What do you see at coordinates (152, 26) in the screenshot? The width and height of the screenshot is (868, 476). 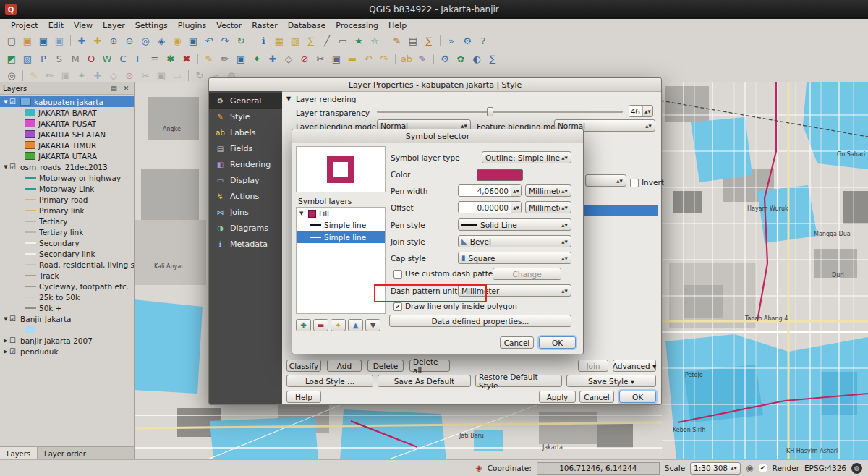 I see `menu-settings: Settings` at bounding box center [152, 26].